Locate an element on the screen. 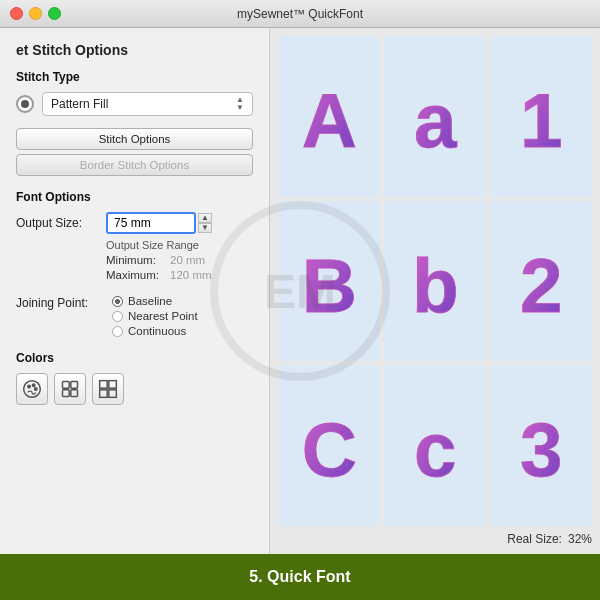 The image size is (600, 600). window-controls is located at coordinates (36, 14).